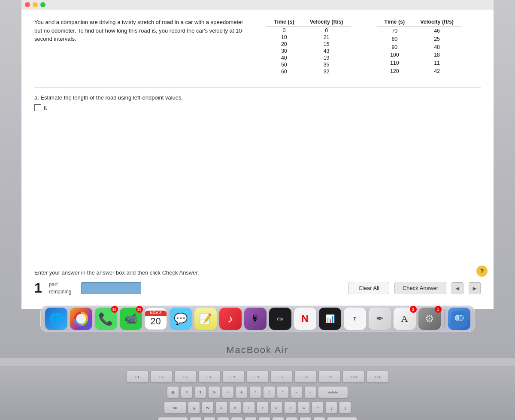  What do you see at coordinates (333, 392) in the screenshot?
I see `key-delete: delete` at bounding box center [333, 392].